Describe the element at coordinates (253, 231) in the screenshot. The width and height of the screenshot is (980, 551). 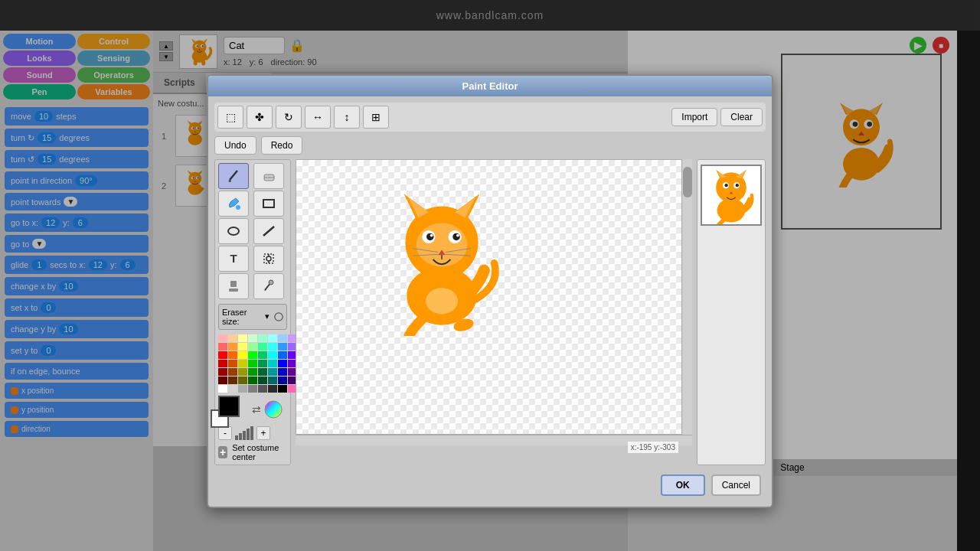
I see `tool-grid: T` at that location.